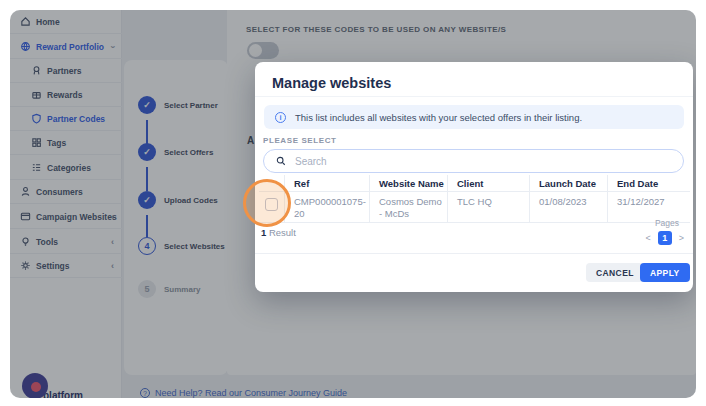 The height and width of the screenshot is (406, 706). What do you see at coordinates (328, 183) in the screenshot?
I see `column-header-ref: Ref` at bounding box center [328, 183].